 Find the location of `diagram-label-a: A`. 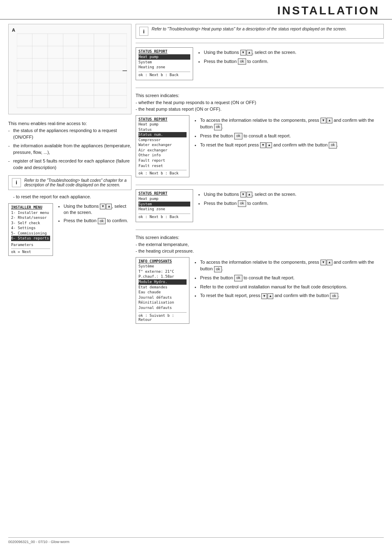

diagram-label-a: A is located at coordinates (14, 30).